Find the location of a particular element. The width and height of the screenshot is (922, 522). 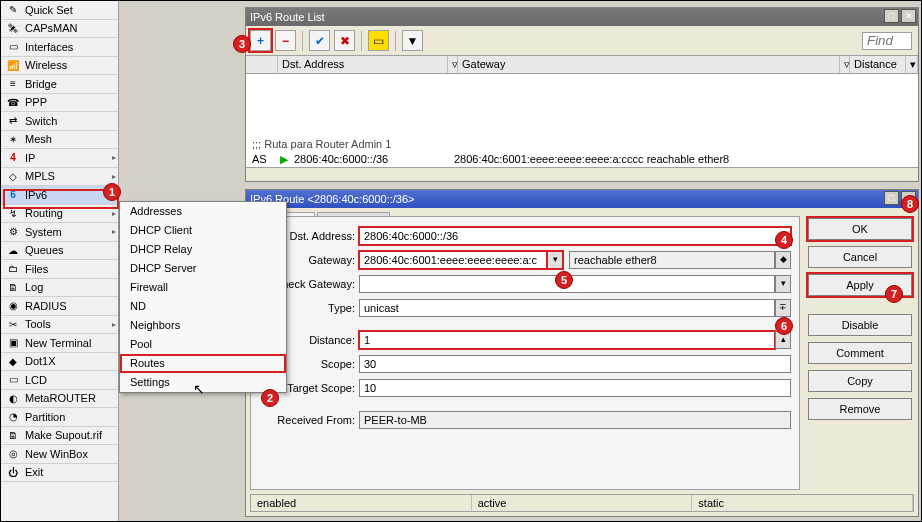

title-bar: IPv6 Route List □ ✕ is located at coordinates (582, 17).